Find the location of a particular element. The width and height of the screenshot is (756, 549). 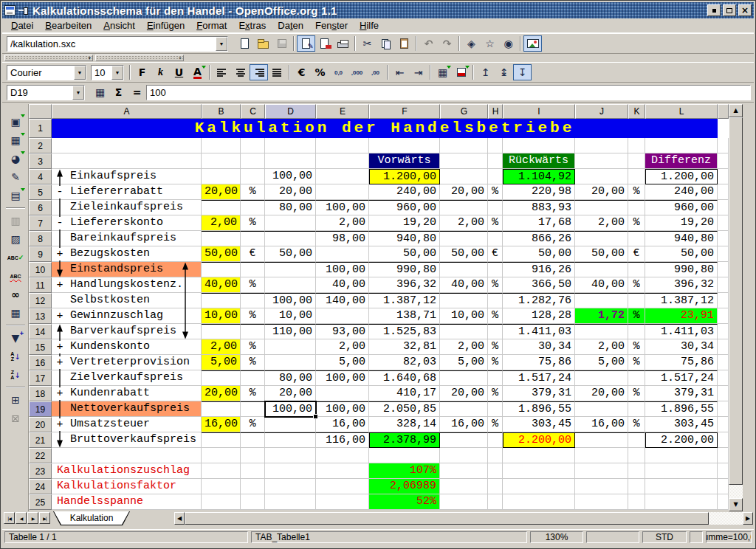

cell-L4: 1.200,00 is located at coordinates (681, 177).